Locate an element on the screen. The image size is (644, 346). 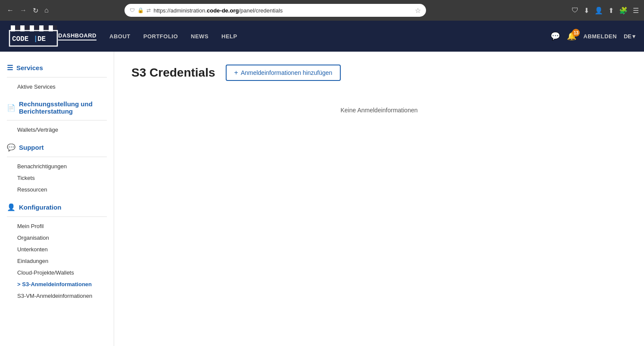
home-button: ⌂ is located at coordinates (47, 10).